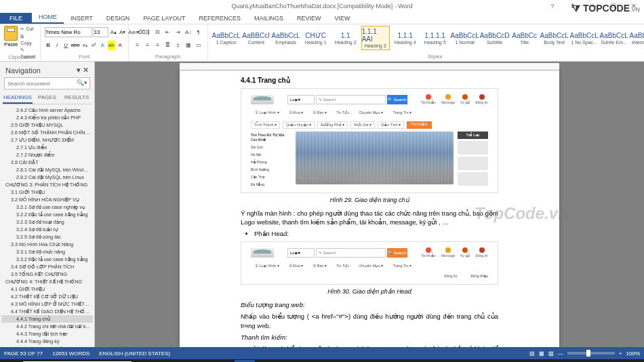  What do you see at coordinates (47, 214) in the screenshot?
I see `nav-item: 3.2.2 Đặc tả use case bằng bảng` at bounding box center [47, 214].